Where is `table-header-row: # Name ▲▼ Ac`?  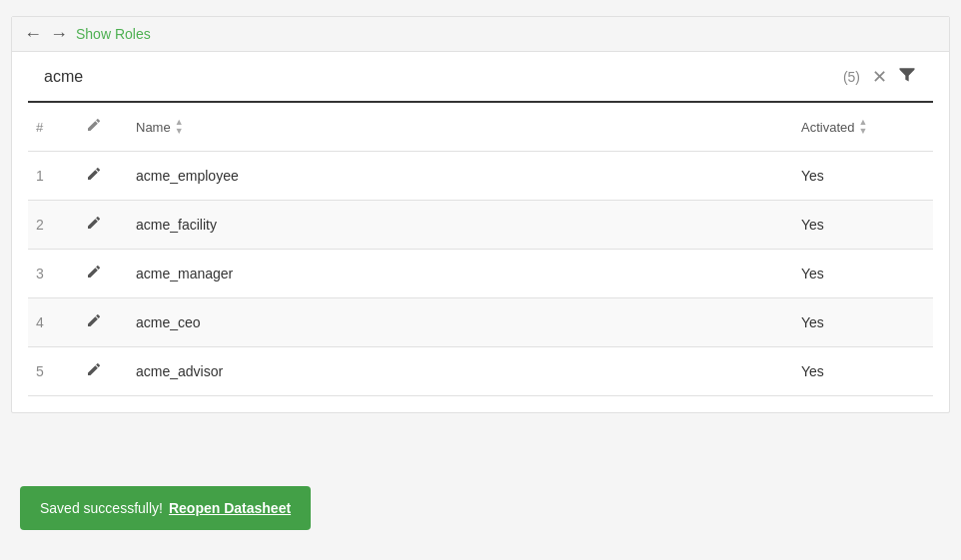 table-header-row: # Name ▲▼ Ac is located at coordinates (480, 128).